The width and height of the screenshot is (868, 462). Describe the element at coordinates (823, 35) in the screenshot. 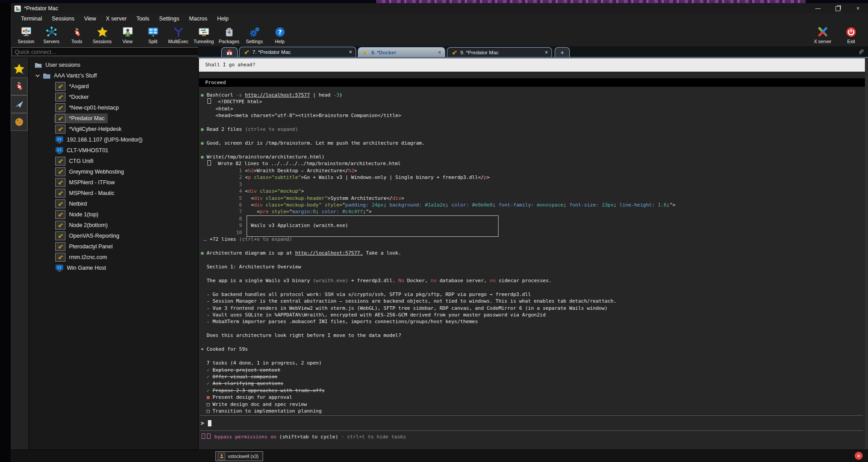

I see `toolbar-x-server-button: X server` at that location.